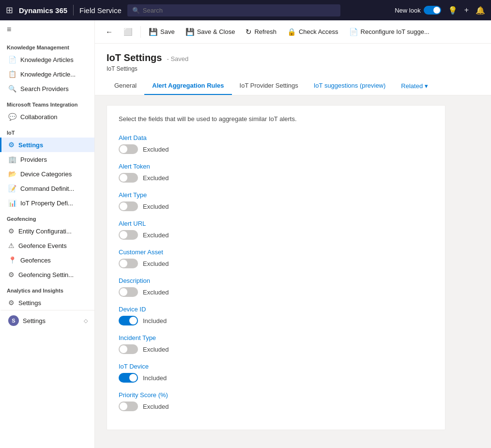 This screenshot has height=448, width=491. What do you see at coordinates (432, 10) in the screenshot?
I see `new-look-switch` at bounding box center [432, 10].